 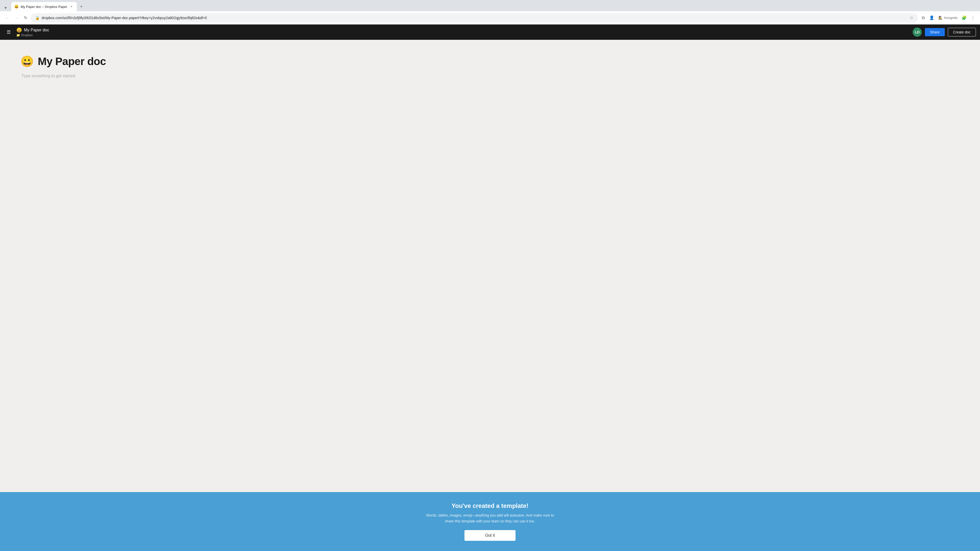 I want to click on bookmark-icon: ☆, so click(x=912, y=17).